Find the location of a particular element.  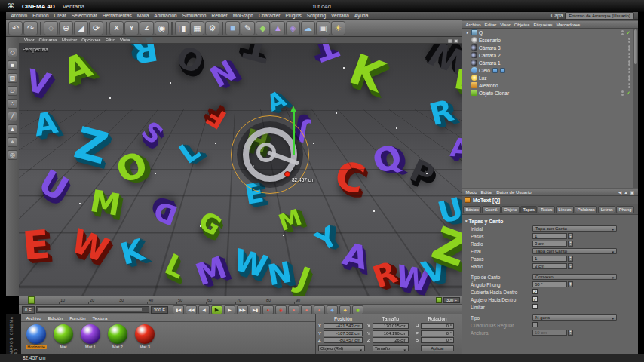

menu-crear: Crear is located at coordinates (60, 15).